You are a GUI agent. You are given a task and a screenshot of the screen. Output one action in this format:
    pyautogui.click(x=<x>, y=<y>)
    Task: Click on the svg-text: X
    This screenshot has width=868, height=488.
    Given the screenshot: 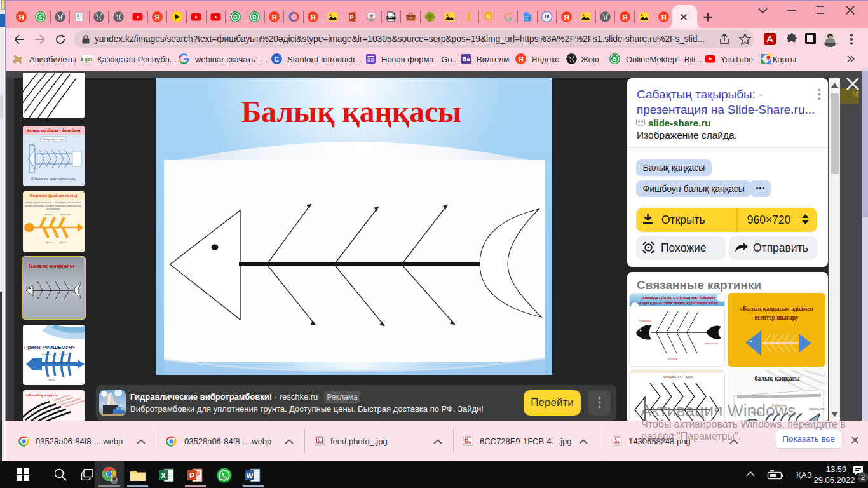 What is the action you would take?
    pyautogui.click(x=163, y=476)
    